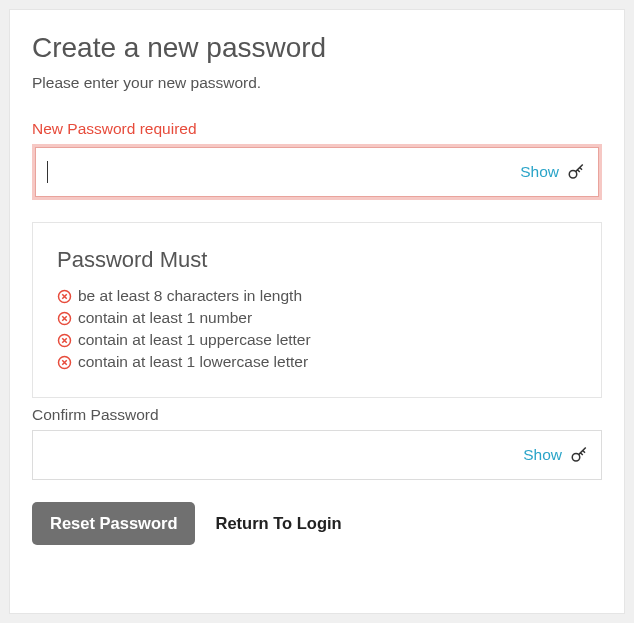 This screenshot has width=634, height=623. I want to click on confirm-password-label: Confirm Password, so click(317, 415).